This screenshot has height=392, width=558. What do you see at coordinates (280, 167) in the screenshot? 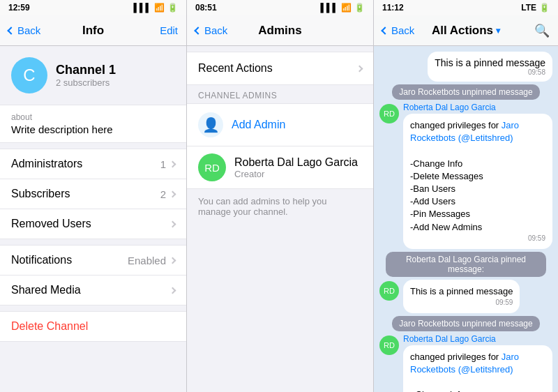
I see `admin-row: RD Roberta Dal Lago Garcia Creator` at bounding box center [280, 167].